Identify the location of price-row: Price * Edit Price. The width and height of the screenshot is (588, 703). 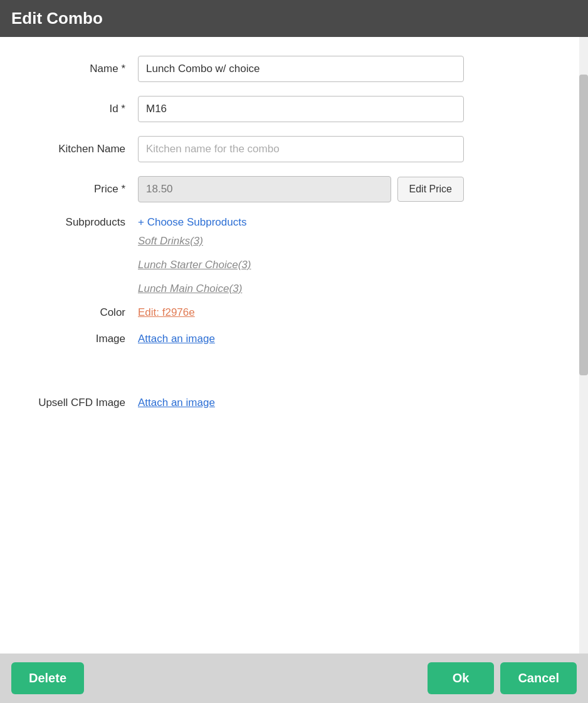
(294, 189).